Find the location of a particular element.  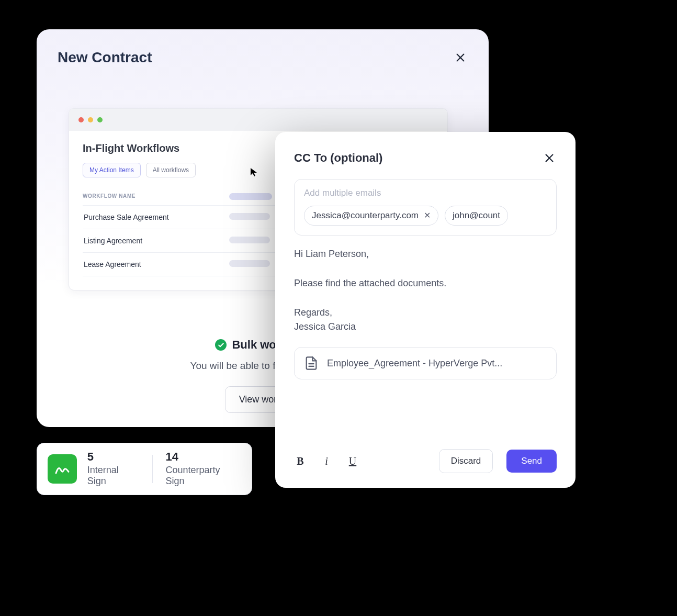

row-label: Purchase Sale Agreement is located at coordinates (156, 217).